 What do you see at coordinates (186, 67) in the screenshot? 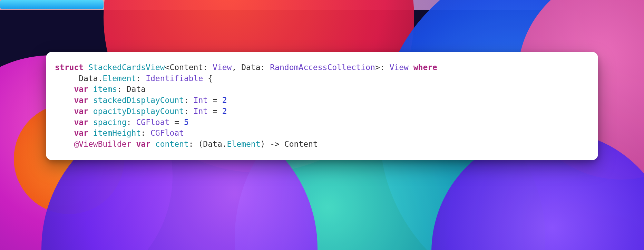
I see `generic-param: Content` at bounding box center [186, 67].